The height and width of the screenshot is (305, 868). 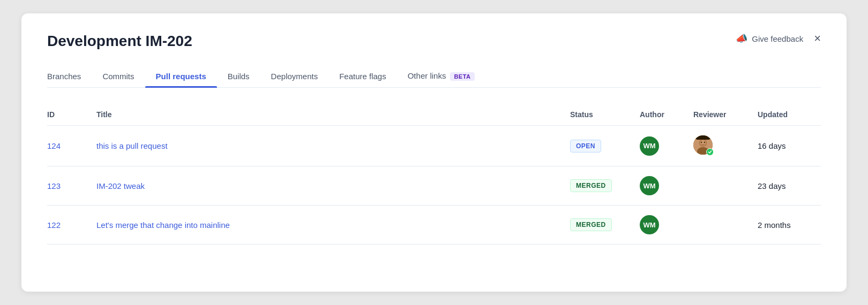 What do you see at coordinates (434, 146) in the screenshot?
I see `table-row: 124 this is a pull request OPEN WM` at bounding box center [434, 146].